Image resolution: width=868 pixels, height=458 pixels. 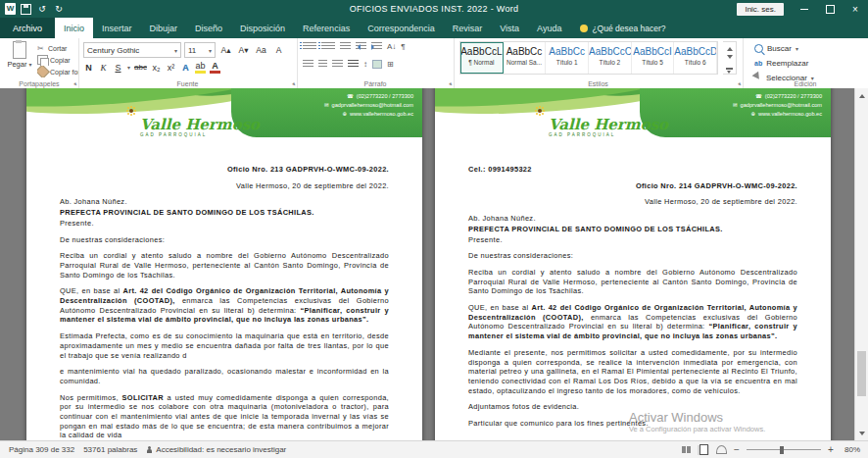 I want to click on style-normal: AaBbCcL ¶ Normal, so click(x=482, y=58).